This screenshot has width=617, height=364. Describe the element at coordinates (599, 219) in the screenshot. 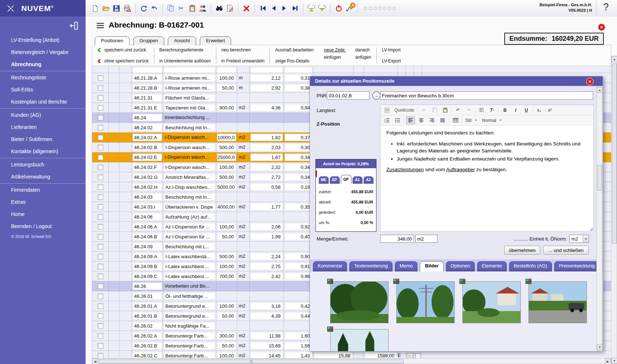

I see `dialog-vertical-scrollbar: ▲ ▼` at that location.